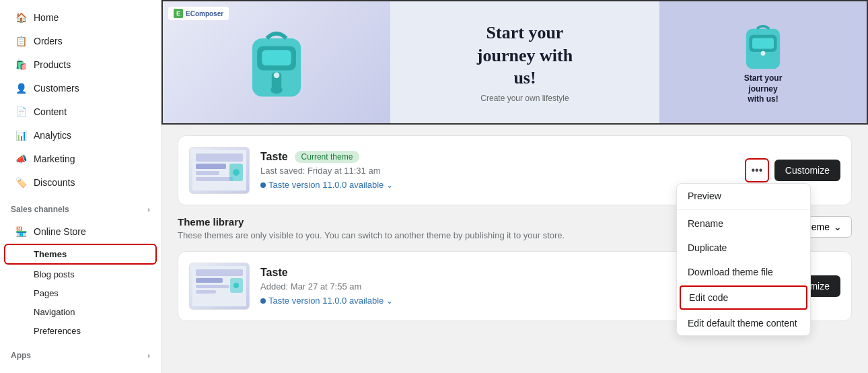 This screenshot has width=868, height=373. I want to click on library-version-chevron-icon: ⌄, so click(390, 301).